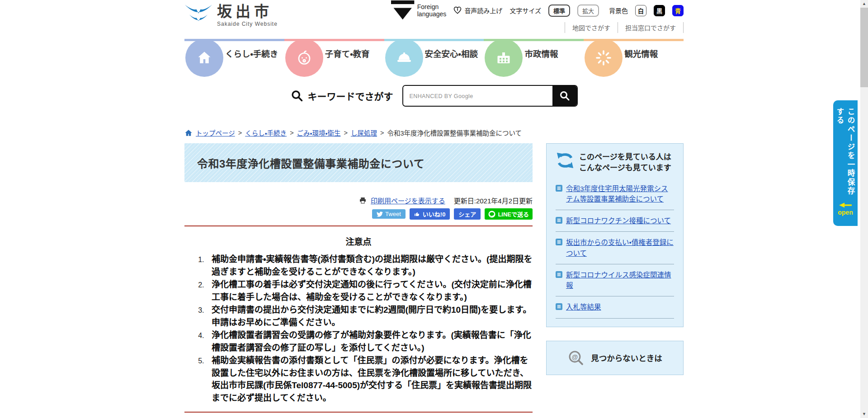 This screenshot has width=868, height=418. I want to click on search-submit-button, so click(565, 96).